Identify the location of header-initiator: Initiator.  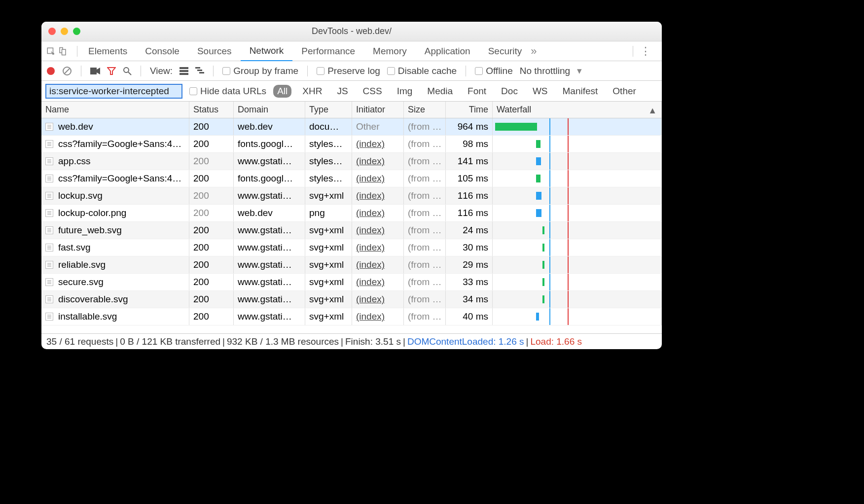
(378, 109).